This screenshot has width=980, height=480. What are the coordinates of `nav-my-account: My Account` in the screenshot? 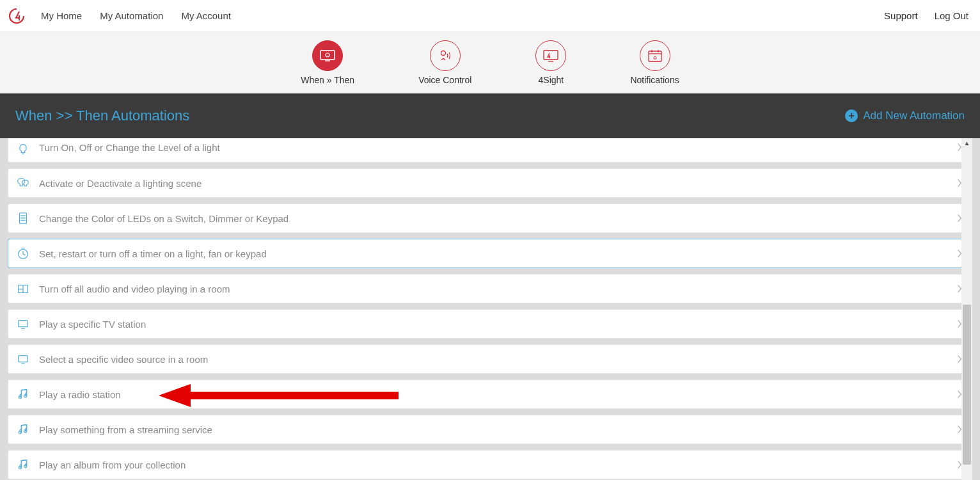 It's located at (206, 15).